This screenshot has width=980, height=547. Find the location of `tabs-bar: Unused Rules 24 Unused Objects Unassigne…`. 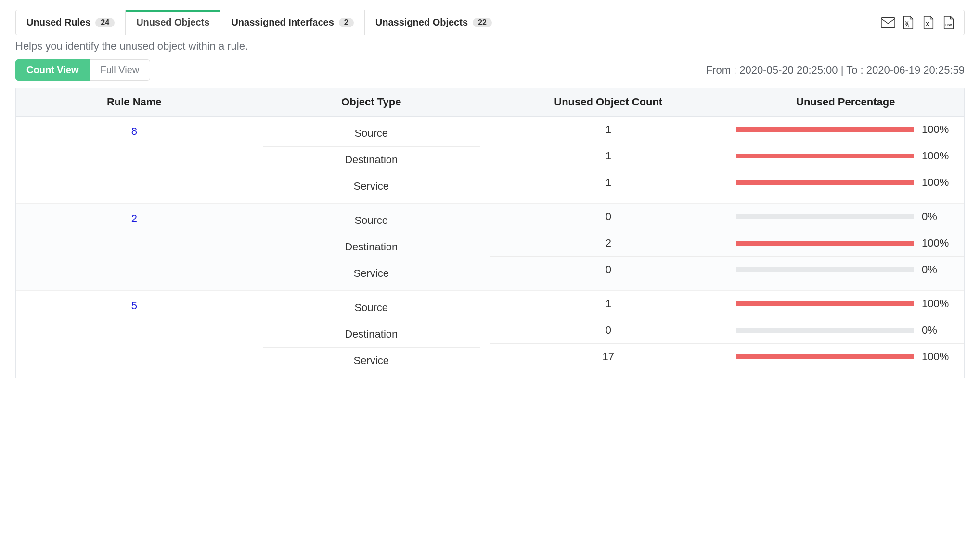

tabs-bar: Unused Rules 24 Unused Objects Unassigne… is located at coordinates (490, 22).